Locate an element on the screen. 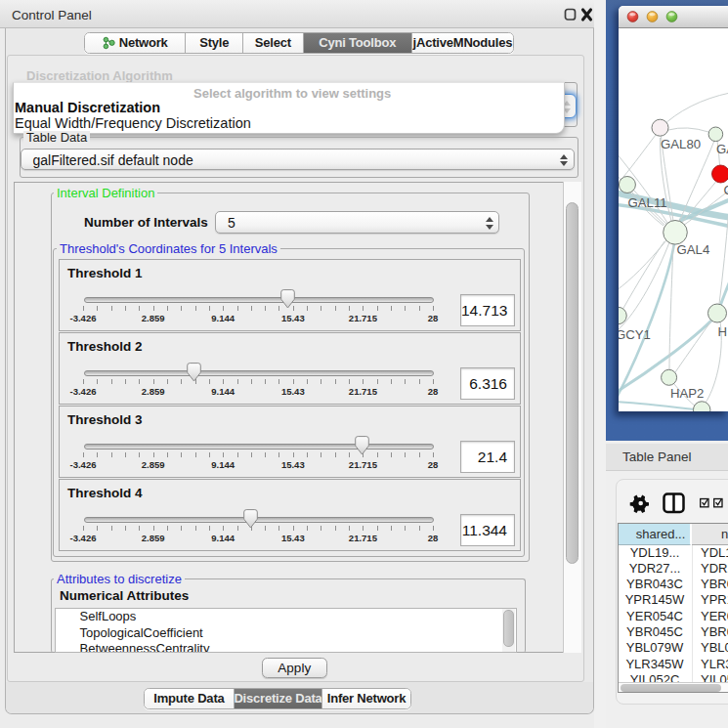  svg-text: GAL4 is located at coordinates (694, 248).